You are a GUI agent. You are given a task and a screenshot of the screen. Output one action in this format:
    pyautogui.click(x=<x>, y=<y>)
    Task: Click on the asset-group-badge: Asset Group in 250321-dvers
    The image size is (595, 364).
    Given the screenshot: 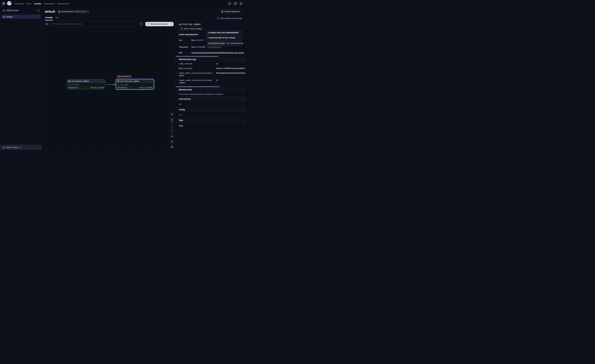 What is the action you would take?
    pyautogui.click(x=74, y=12)
    